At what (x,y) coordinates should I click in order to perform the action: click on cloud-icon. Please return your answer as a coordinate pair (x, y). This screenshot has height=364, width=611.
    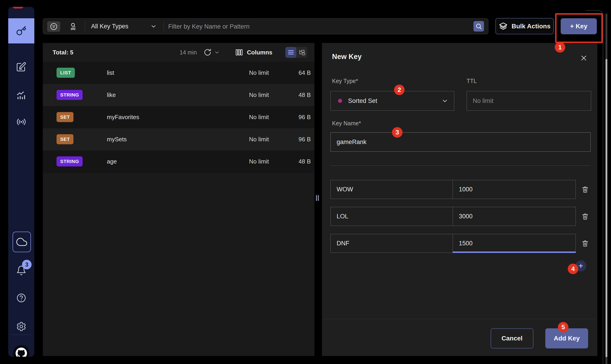
    Looking at the image, I should click on (22, 242).